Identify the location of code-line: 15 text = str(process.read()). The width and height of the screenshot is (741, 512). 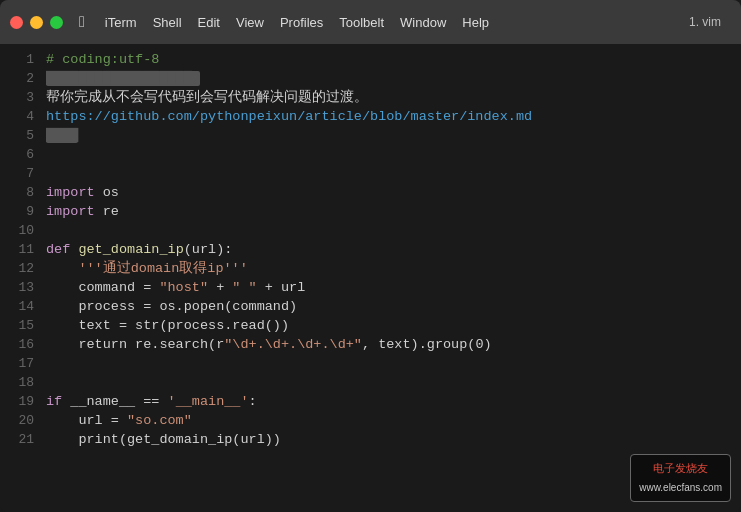
(370, 326).